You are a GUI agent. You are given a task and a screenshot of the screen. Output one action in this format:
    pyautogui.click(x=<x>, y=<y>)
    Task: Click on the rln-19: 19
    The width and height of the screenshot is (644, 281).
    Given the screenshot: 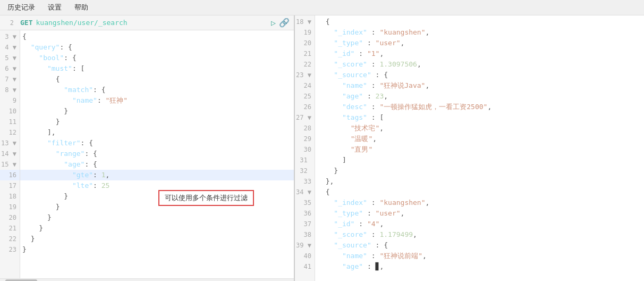 What is the action you would take?
    pyautogui.click(x=305, y=32)
    